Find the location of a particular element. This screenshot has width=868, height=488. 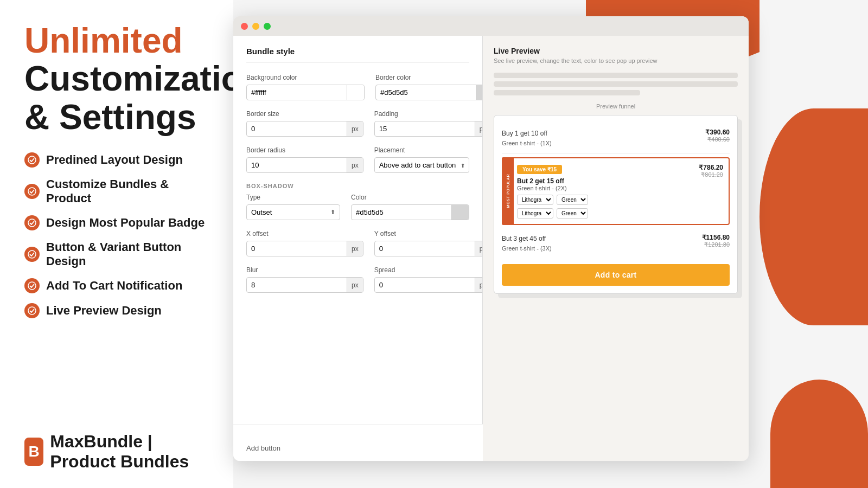

bundle-2-description: But 2 get 15 off is located at coordinates (542, 181).